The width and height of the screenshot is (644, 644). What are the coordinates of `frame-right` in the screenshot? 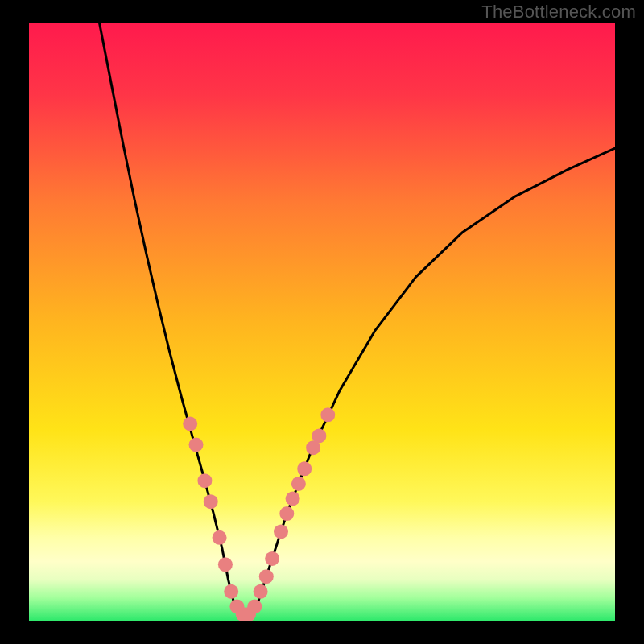 It's located at (630, 322).